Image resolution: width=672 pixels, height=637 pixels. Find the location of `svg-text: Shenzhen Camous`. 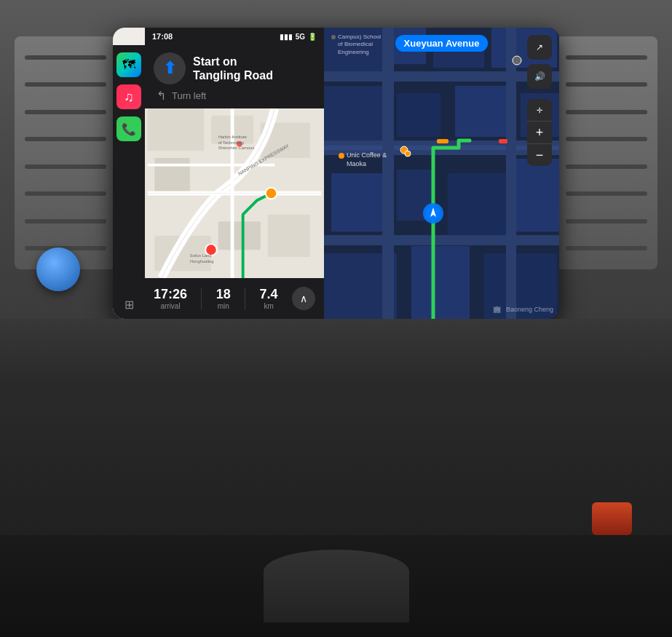

svg-text: Shenzhen Camous is located at coordinates (237, 148).